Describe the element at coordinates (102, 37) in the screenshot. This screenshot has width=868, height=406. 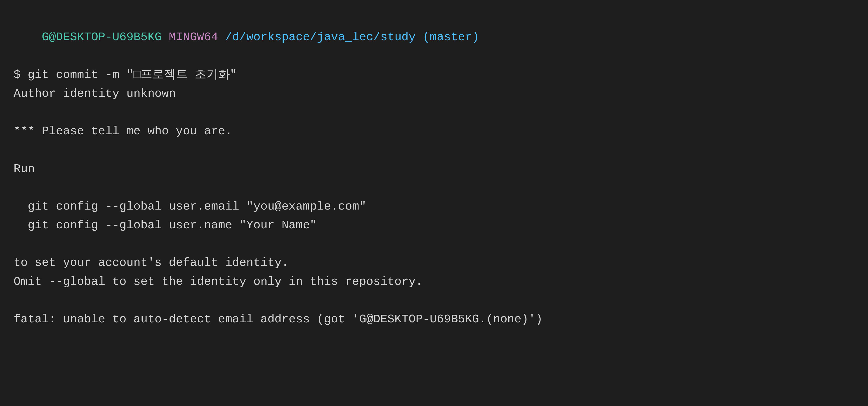
I see `user-host: G@DESKTOP-U69B5KG` at that location.